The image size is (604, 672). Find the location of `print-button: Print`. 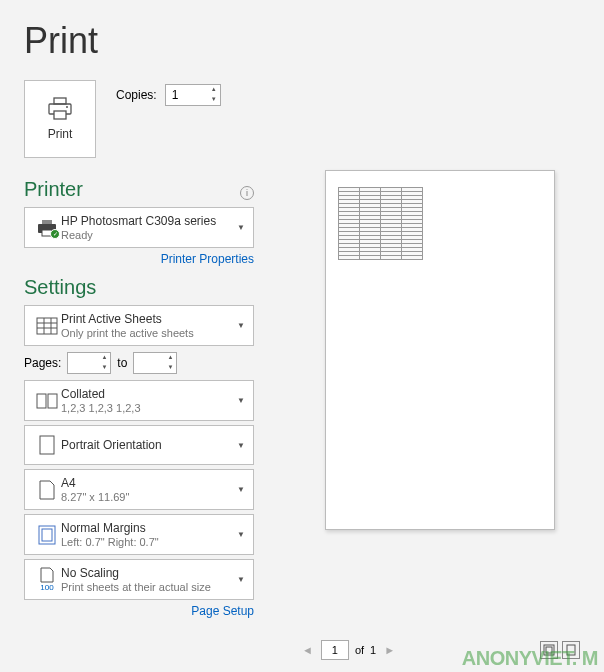

print-button: Print is located at coordinates (60, 119).